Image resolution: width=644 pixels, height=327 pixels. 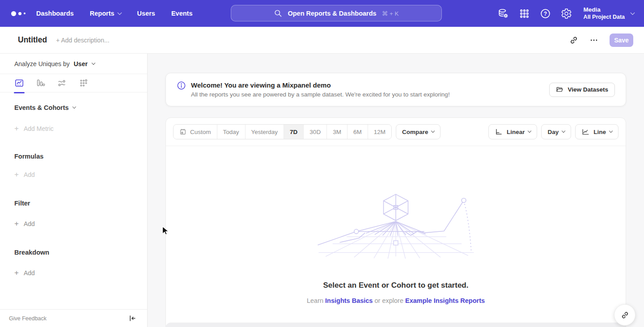 I want to click on add-breakdown-button: + Add, so click(x=80, y=273).